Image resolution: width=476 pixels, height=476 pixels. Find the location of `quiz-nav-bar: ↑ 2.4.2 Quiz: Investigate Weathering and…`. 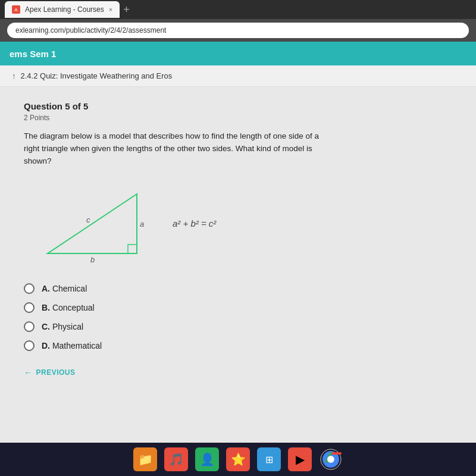

quiz-nav-bar: ↑ 2.4.2 Quiz: Investigate Weathering and… is located at coordinates (238, 76).